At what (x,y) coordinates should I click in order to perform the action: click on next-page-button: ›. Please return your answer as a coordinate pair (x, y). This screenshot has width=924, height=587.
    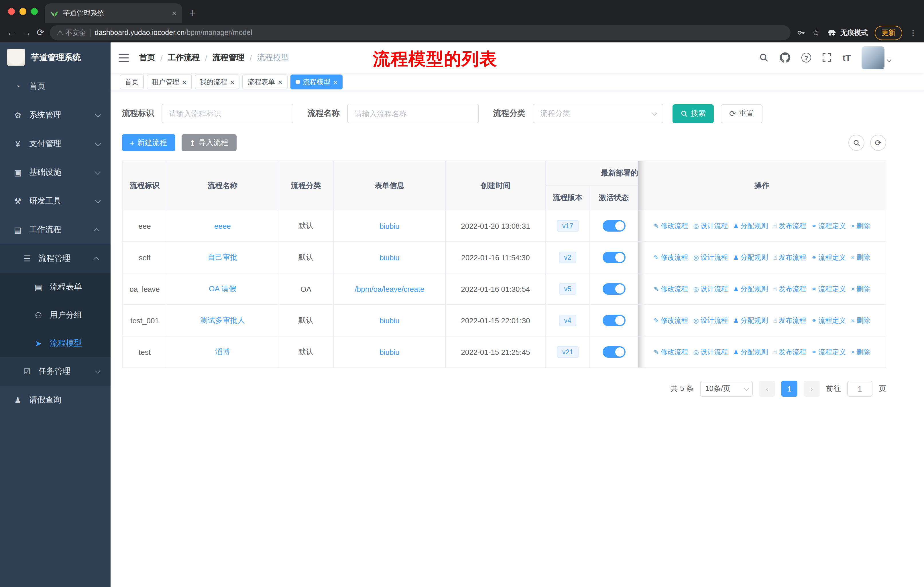
    Looking at the image, I should click on (812, 389).